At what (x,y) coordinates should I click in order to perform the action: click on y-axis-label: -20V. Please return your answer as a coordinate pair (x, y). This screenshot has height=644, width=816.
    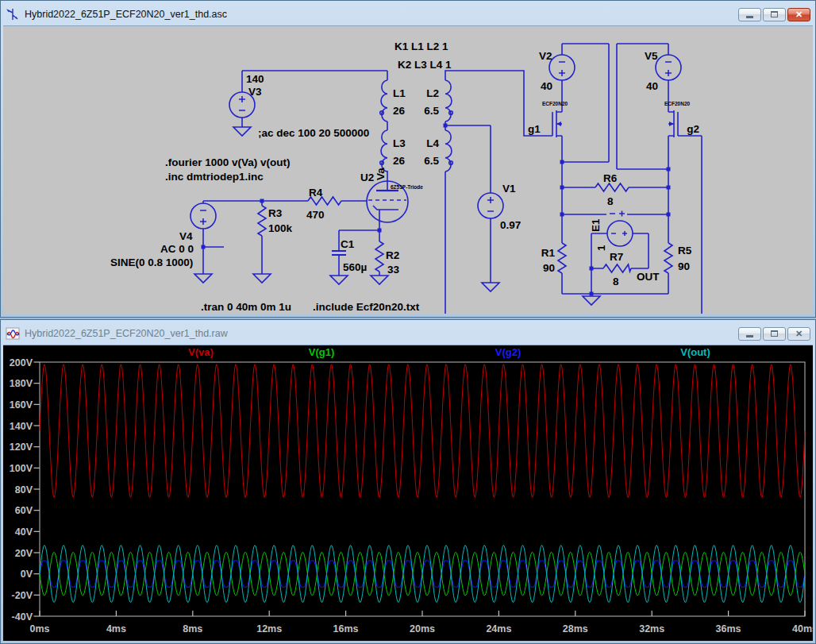
    Looking at the image, I should click on (22, 596).